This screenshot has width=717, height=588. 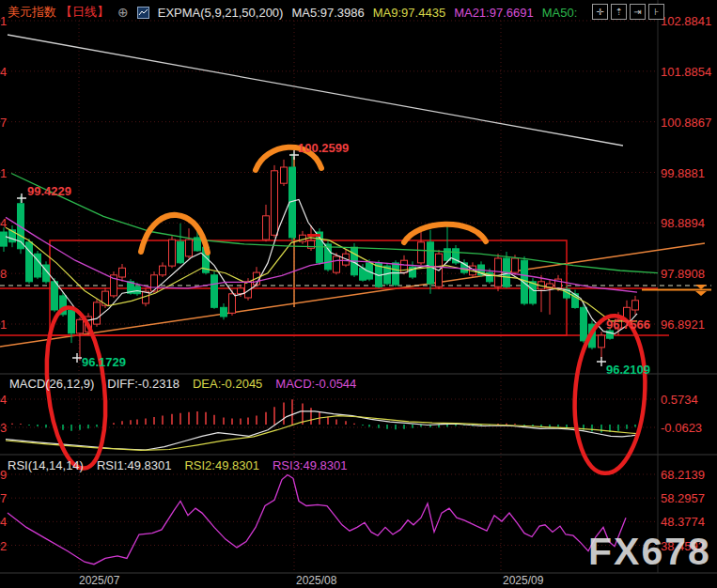 What do you see at coordinates (522, 580) in the screenshot?
I see `date-label: 2025/09` at bounding box center [522, 580].